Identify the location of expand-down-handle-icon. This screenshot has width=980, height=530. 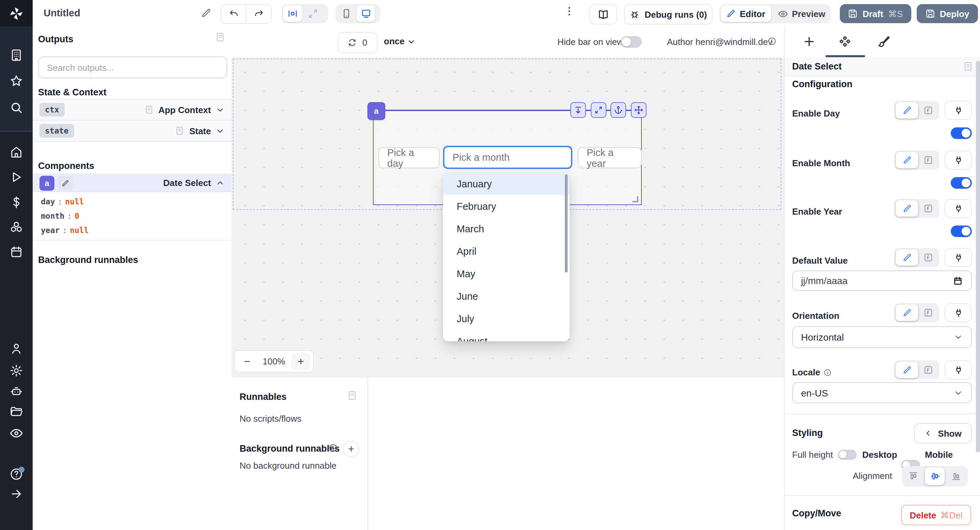
(578, 110).